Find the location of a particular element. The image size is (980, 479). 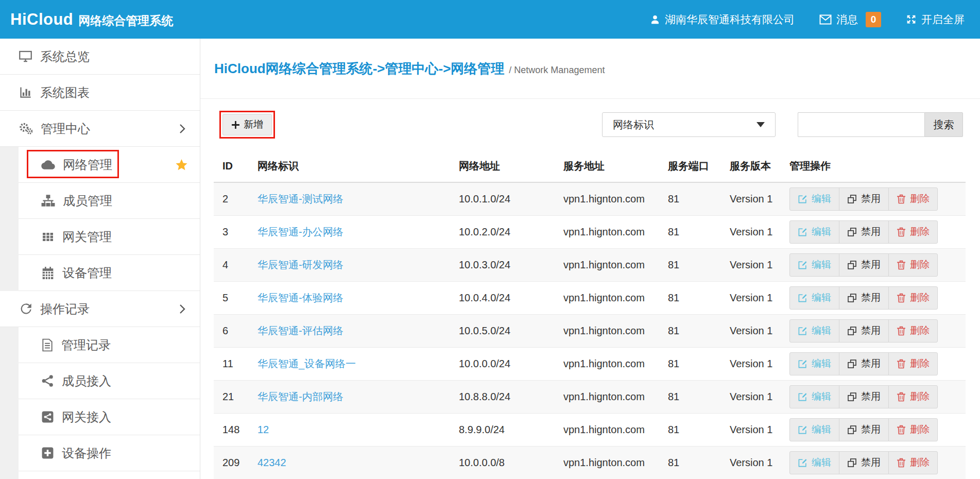

network-name-link: 华辰智通-评估网络 is located at coordinates (301, 331).